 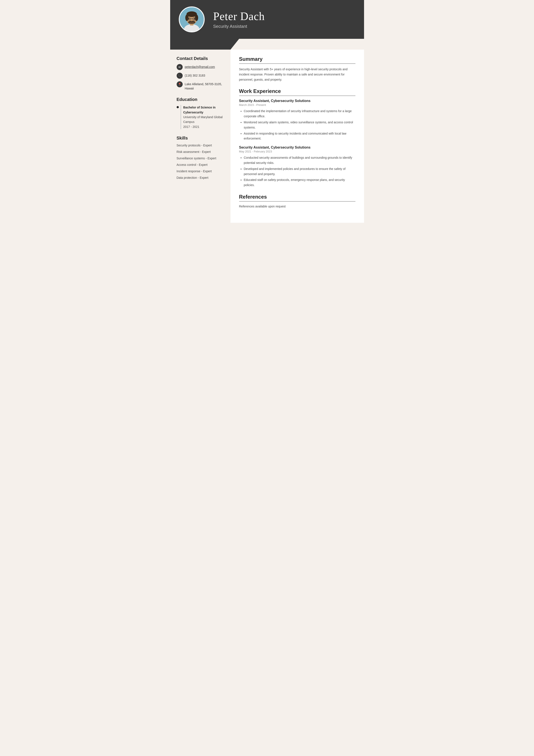 What do you see at coordinates (200, 67) in the screenshot?
I see `contact-email-item: ✉ peterdach@gmail.com` at bounding box center [200, 67].